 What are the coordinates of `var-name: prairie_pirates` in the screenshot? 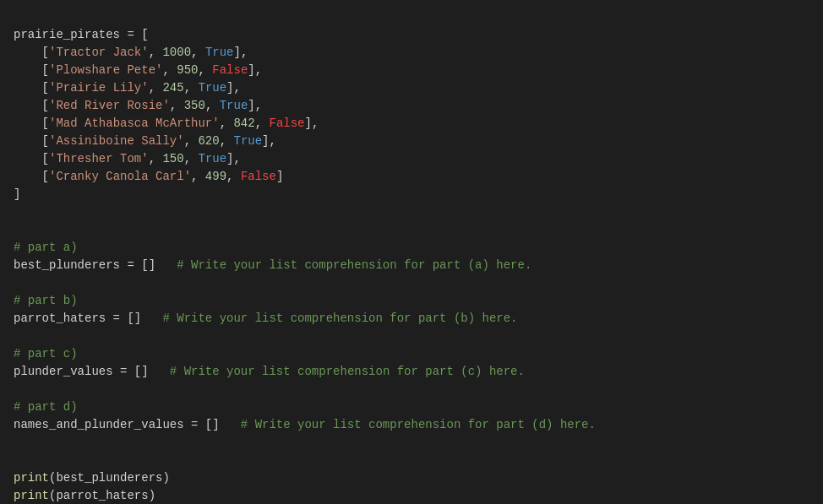 It's located at (67, 35).